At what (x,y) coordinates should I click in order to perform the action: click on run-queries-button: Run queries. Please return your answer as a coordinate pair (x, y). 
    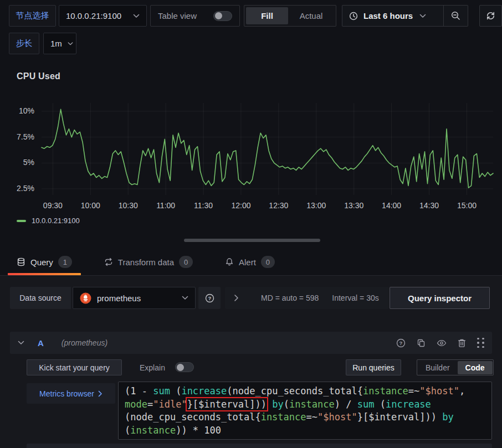
    Looking at the image, I should click on (373, 368).